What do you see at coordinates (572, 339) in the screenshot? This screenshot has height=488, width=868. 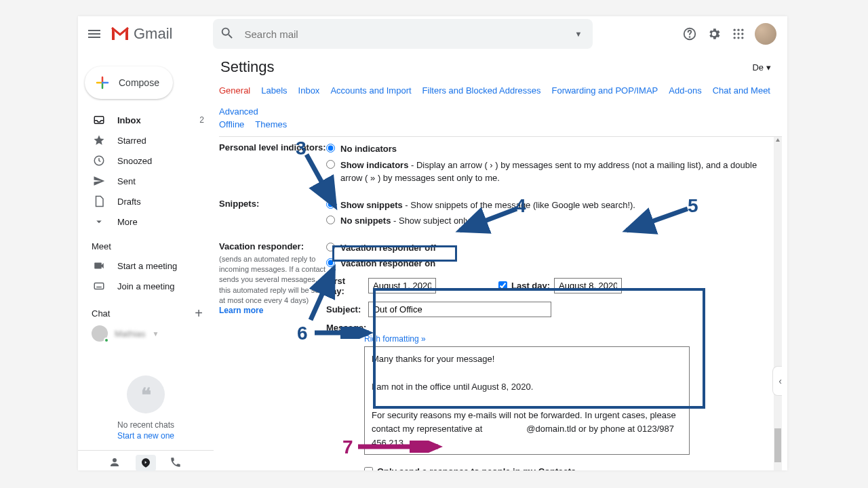 I see `rich-formatting-link: Rich formatting »` at bounding box center [572, 339].